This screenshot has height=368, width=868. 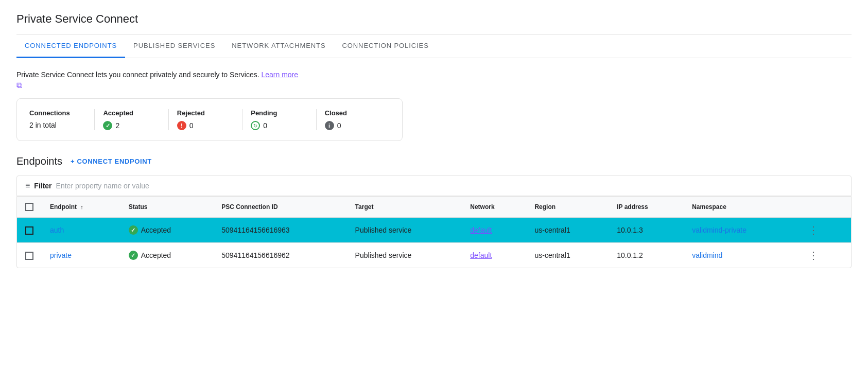 What do you see at coordinates (353, 119) in the screenshot?
I see `stat-closed: Closed i 0` at bounding box center [353, 119].